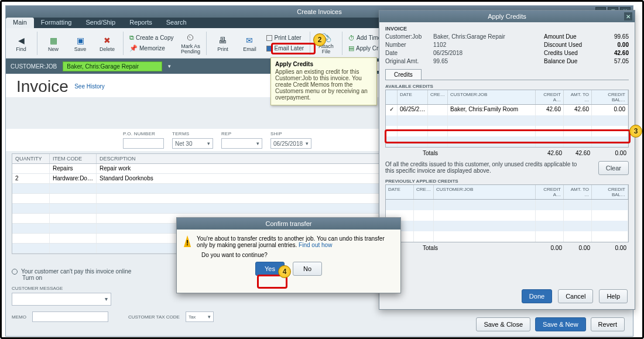 Image resolution: width=644 pixels, height=339 pixels. Describe the element at coordinates (403, 74) in the screenshot. I see `credits-tab: Credits` at that location.